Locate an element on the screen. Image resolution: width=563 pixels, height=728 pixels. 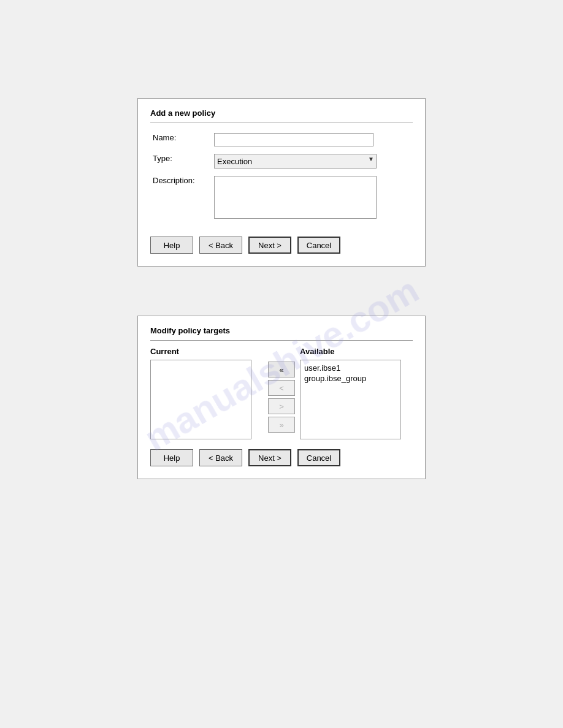
dialog2-next-button: Next > is located at coordinates (270, 458).